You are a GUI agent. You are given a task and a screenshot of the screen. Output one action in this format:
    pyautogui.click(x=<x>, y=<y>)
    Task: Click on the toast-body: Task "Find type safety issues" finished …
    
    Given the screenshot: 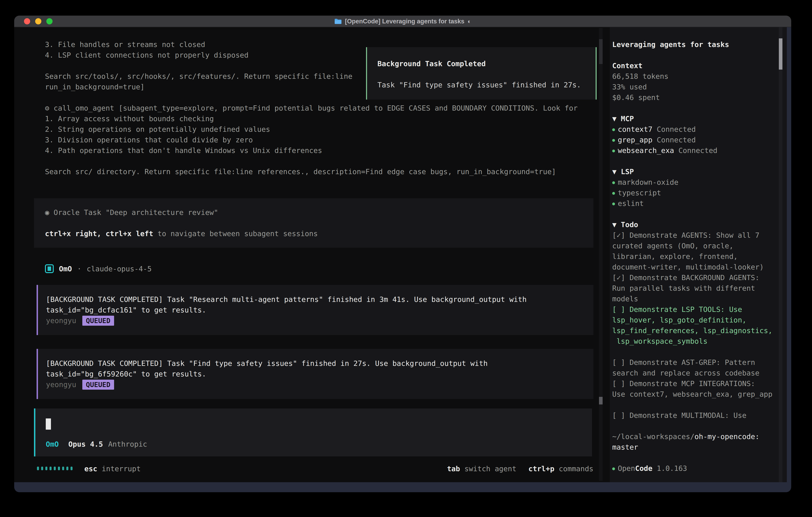 What is the action you would take?
    pyautogui.click(x=486, y=85)
    